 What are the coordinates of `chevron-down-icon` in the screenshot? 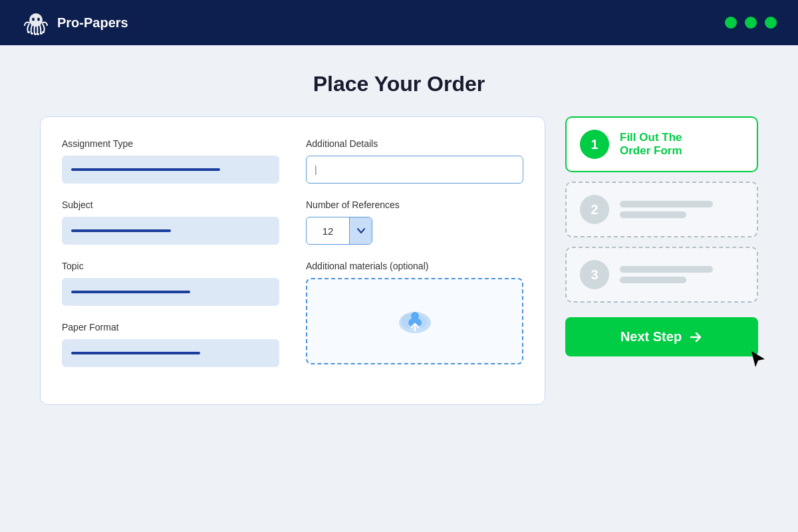 It's located at (361, 231).